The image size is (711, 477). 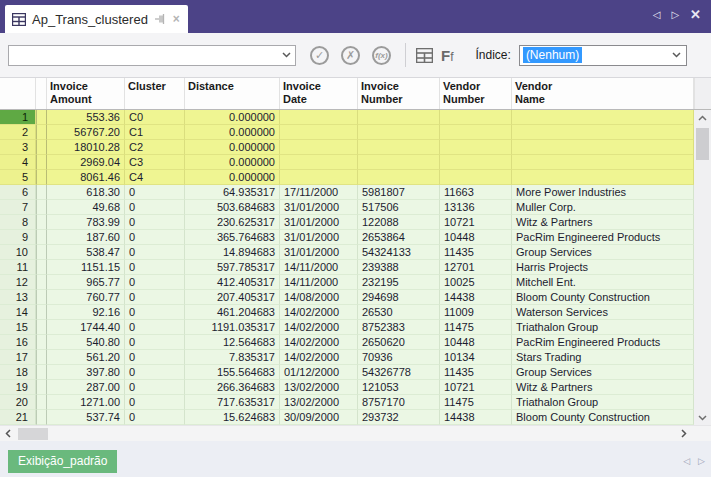 I want to click on row-number: 11, so click(x=18, y=268).